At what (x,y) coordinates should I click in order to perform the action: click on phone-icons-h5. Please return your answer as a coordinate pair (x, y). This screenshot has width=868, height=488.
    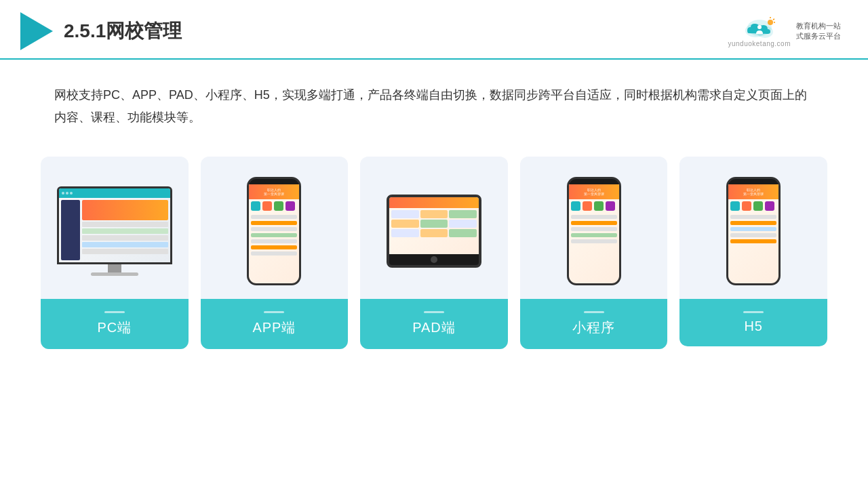
    Looking at the image, I should click on (753, 206).